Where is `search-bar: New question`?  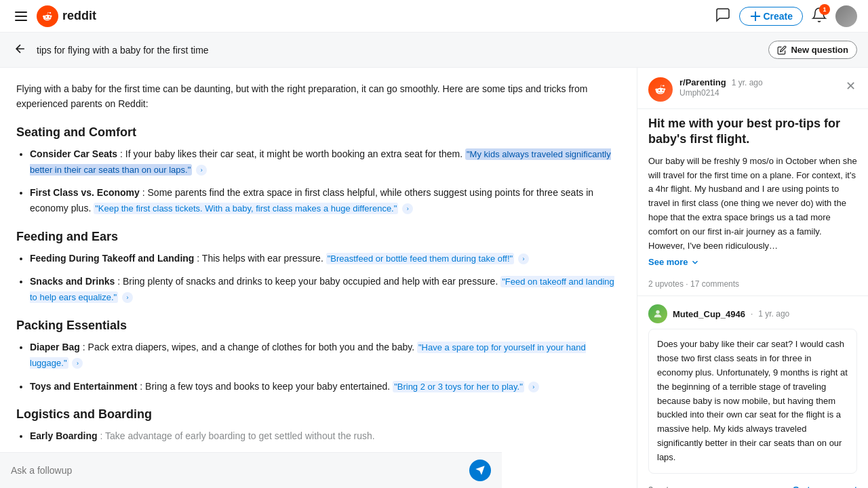
search-bar: New question is located at coordinates (434, 50).